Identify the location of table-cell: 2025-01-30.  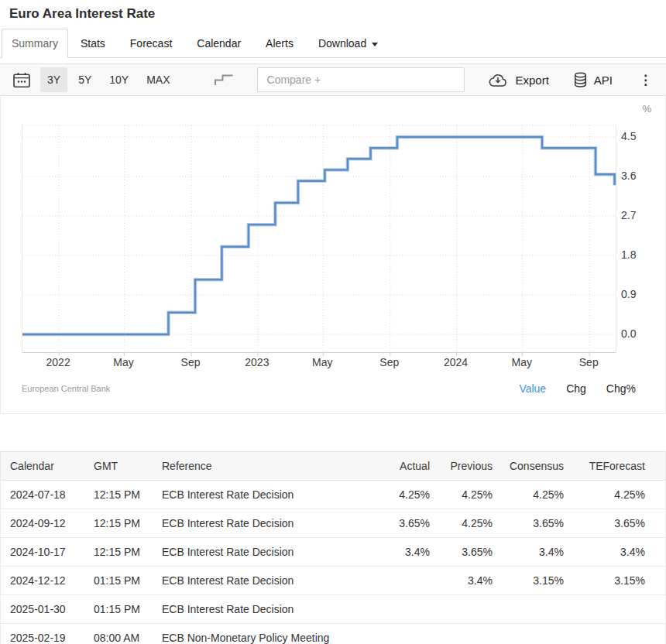
(43, 610).